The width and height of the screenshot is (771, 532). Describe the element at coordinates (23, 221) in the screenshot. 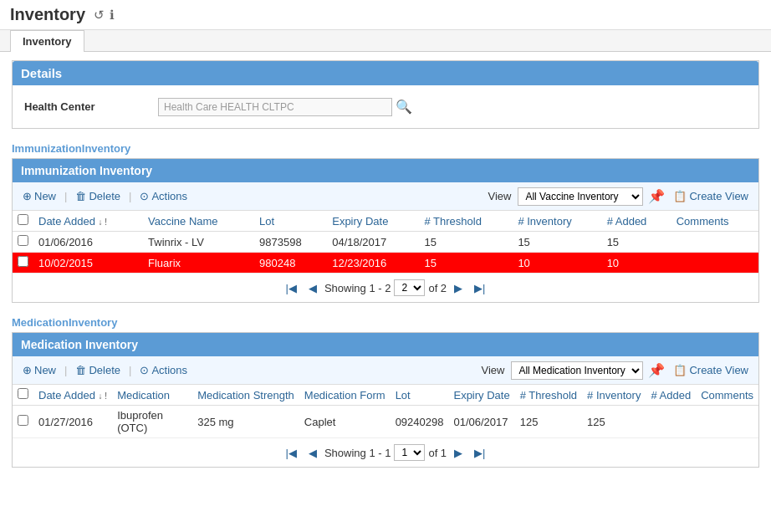

I see `imm-col-check` at that location.